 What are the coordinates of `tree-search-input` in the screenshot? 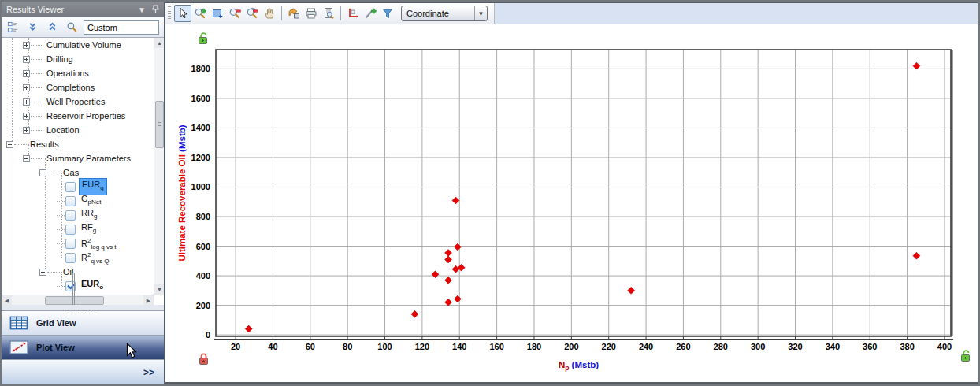 It's located at (121, 28).